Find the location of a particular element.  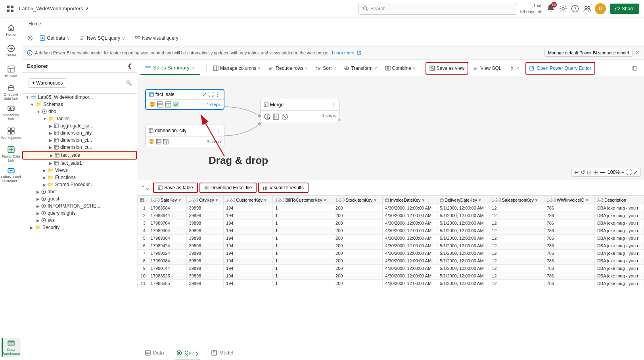

search-input is located at coordinates (442, 9).